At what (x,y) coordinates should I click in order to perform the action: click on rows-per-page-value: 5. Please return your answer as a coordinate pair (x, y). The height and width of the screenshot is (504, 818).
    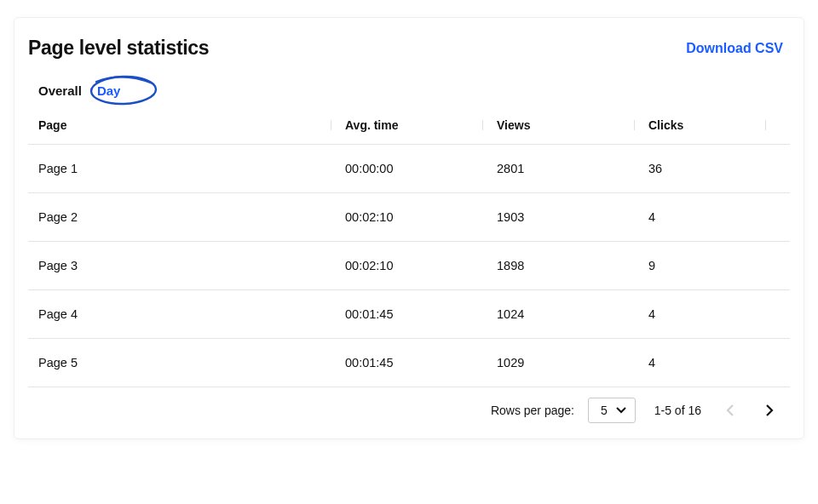
    Looking at the image, I should click on (604, 410).